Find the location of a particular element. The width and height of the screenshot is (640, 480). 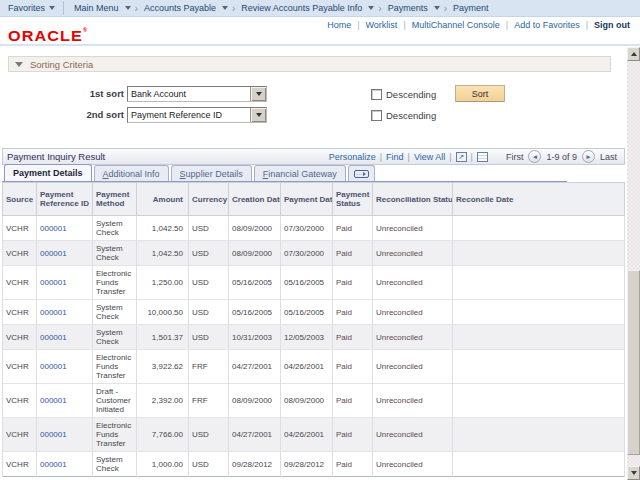

pager-range: 1-9 of 9 is located at coordinates (562, 157).